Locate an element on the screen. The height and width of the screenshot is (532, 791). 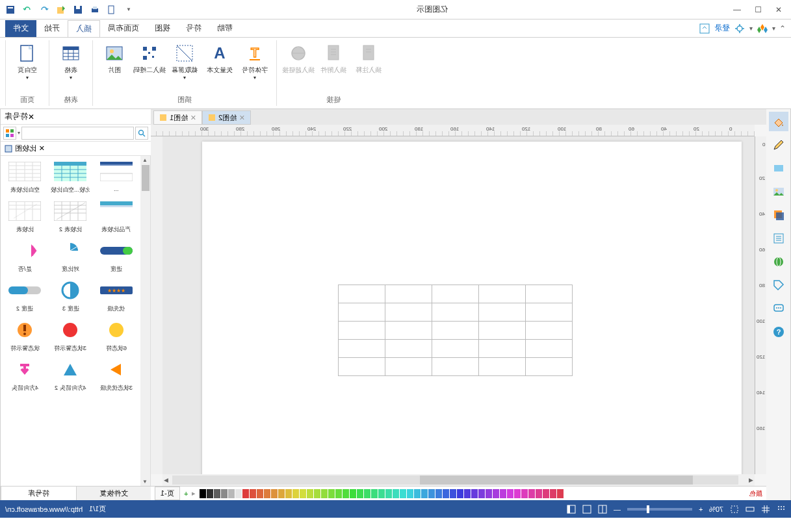
fit-width-icon is located at coordinates (750, 509).